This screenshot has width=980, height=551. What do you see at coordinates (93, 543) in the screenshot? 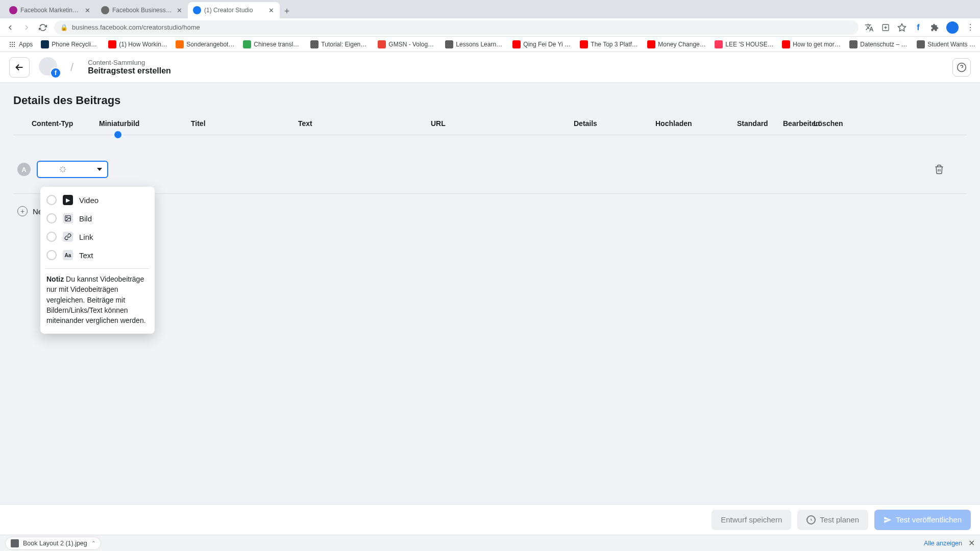
I see `chevron-up-icon: ⌃` at bounding box center [93, 543].